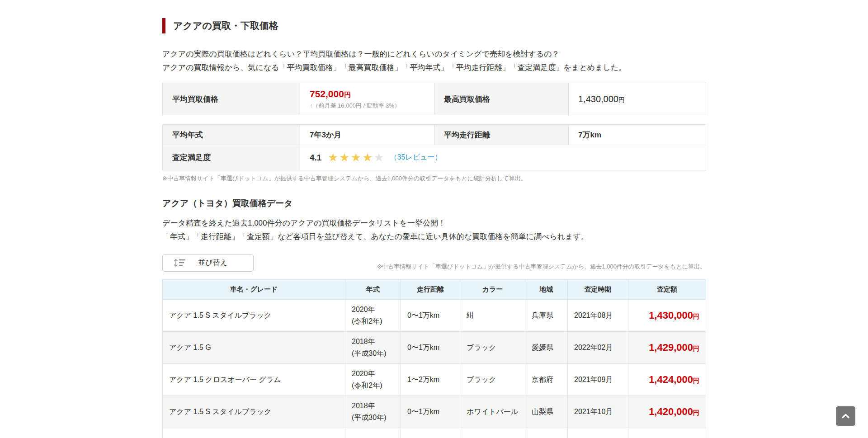  What do you see at coordinates (208, 263) in the screenshot?
I see `sort-button: 並び替え` at bounding box center [208, 263].